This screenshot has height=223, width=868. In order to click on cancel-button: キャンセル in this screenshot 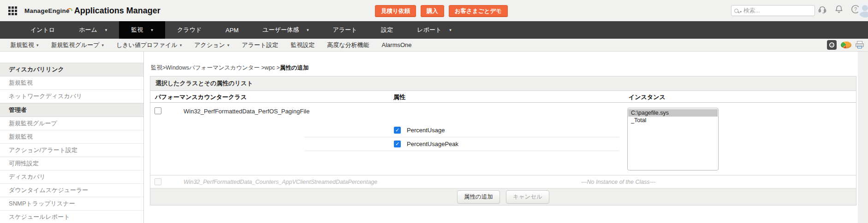, I will do `click(528, 197)`.